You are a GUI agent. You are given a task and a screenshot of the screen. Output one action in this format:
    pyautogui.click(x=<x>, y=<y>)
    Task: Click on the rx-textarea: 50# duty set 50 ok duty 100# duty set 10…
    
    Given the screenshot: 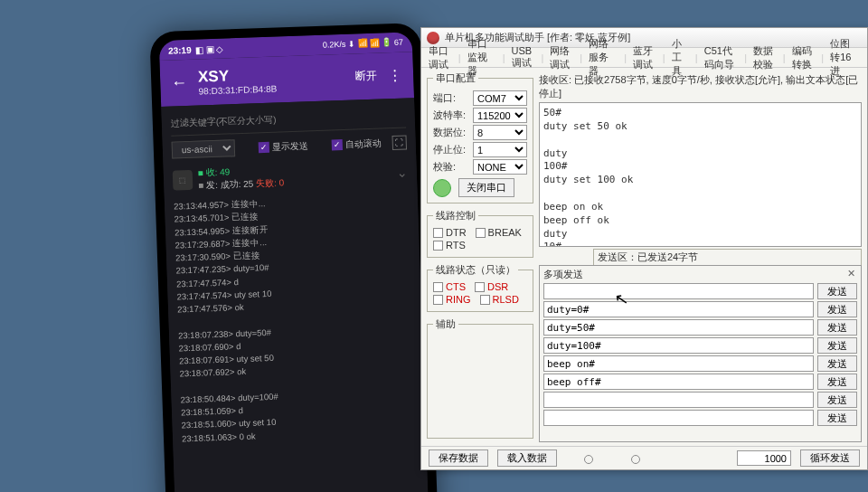 What is the action you would take?
    pyautogui.click(x=700, y=175)
    